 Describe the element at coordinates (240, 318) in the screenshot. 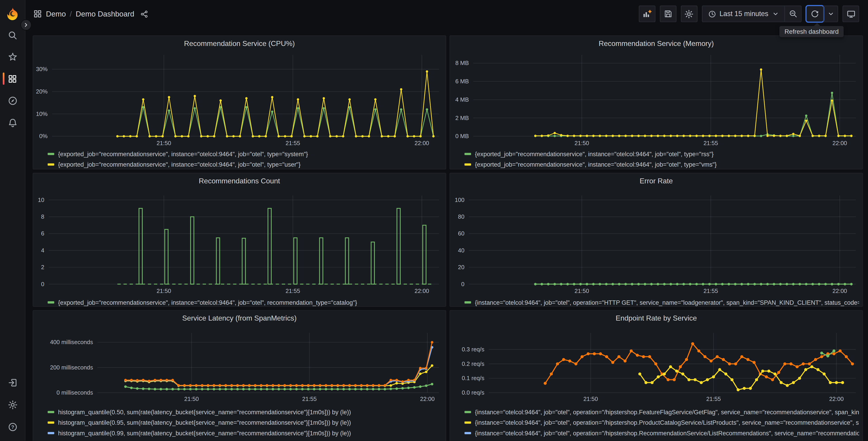

I see `panel-title: Service Latency (from SpanMetrics)` at that location.